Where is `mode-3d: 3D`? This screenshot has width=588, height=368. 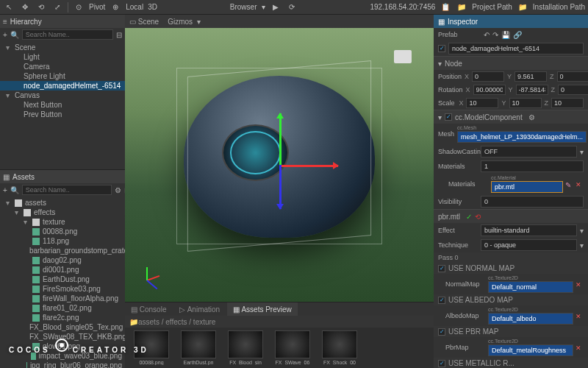 mode-3d: 3D is located at coordinates (153, 7).